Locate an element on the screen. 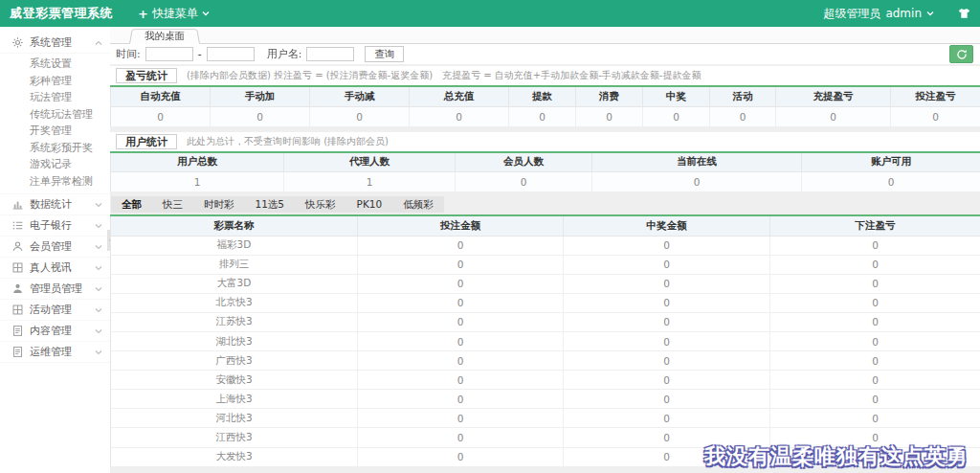 This screenshot has width=980, height=473. col-header: 彩票名称 is located at coordinates (234, 226).